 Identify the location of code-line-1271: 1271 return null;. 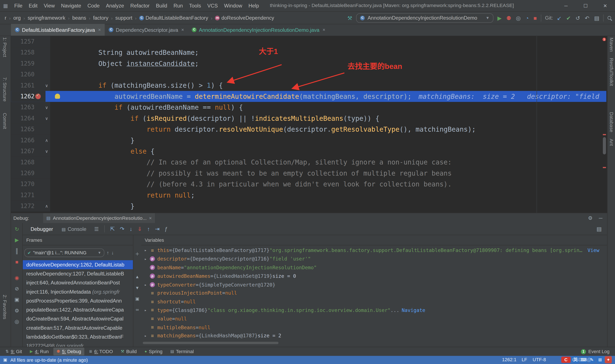
(308, 195).